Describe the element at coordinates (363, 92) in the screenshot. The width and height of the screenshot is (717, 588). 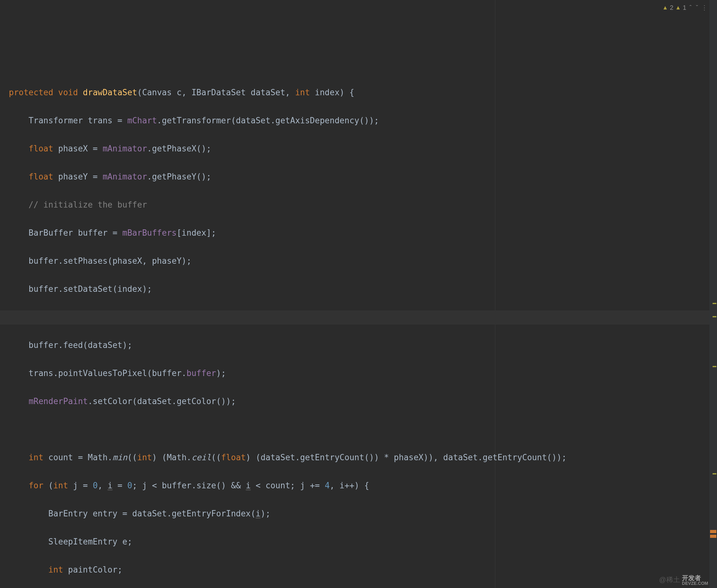
I see `code-line: protected void drawDataSet(Canvas c, IBa…` at that location.